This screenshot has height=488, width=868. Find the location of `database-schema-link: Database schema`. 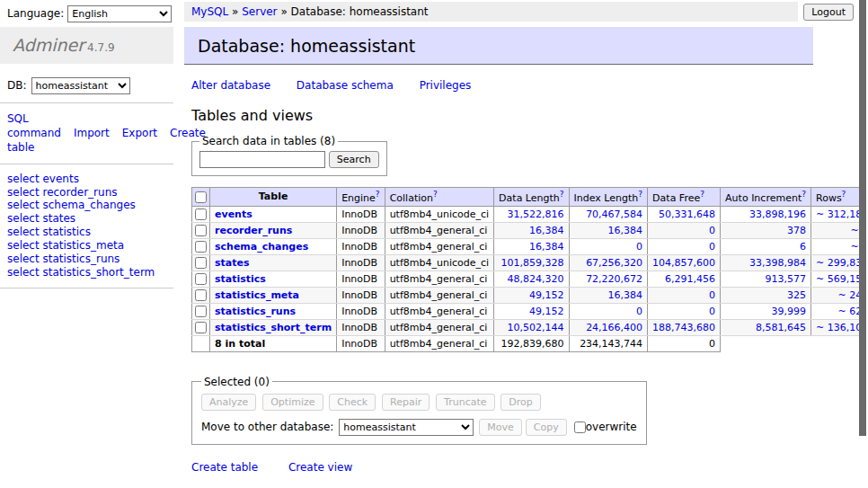

database-schema-link: Database schema is located at coordinates (345, 85).